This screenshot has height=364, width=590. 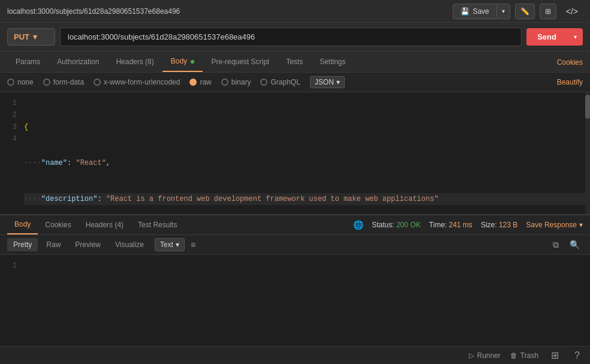 I want to click on scrollbar-thumb, so click(x=588, y=107).